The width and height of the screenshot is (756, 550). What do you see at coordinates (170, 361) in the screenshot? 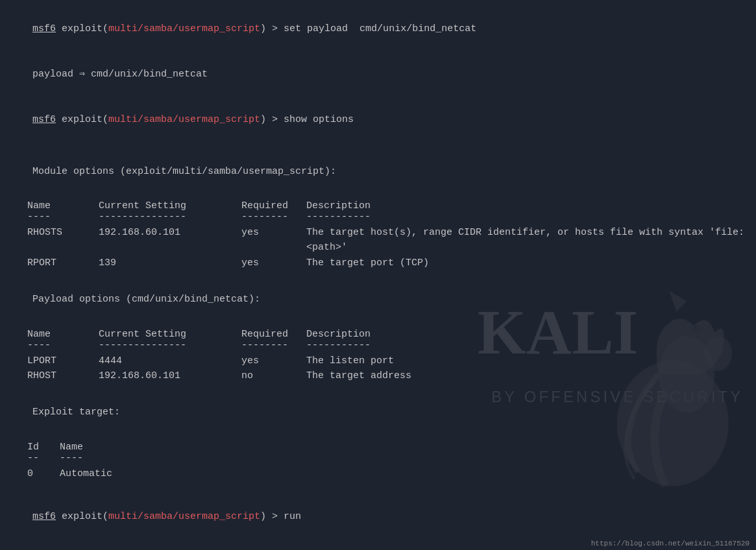
I see `lport-setting: 4444` at bounding box center [170, 361].